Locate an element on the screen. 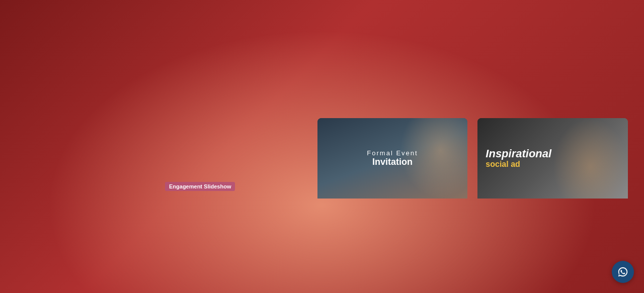  chat-icon is located at coordinates (623, 272).